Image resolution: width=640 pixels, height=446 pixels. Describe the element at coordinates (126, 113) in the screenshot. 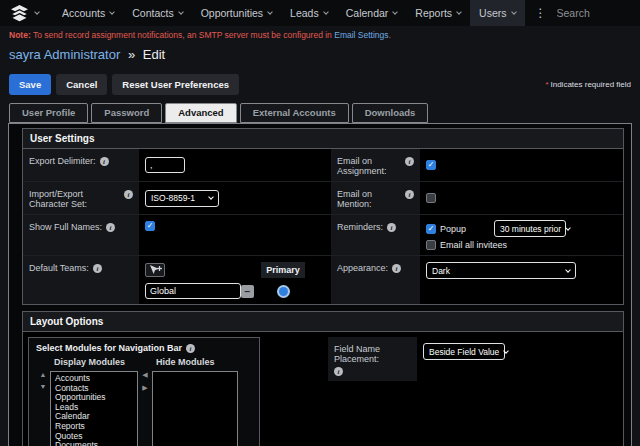

I see `tab-password: Password` at that location.